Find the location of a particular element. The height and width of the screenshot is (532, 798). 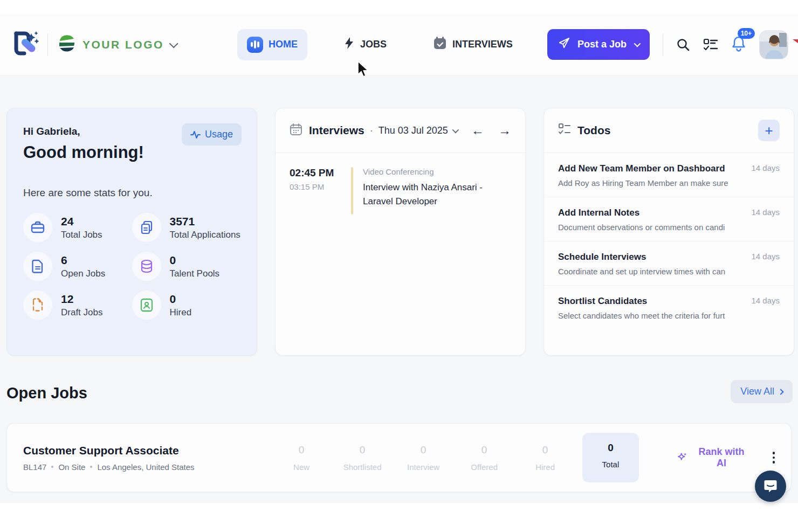

stat-total-jobs: 24 Total Jobs is located at coordinates (78, 227).